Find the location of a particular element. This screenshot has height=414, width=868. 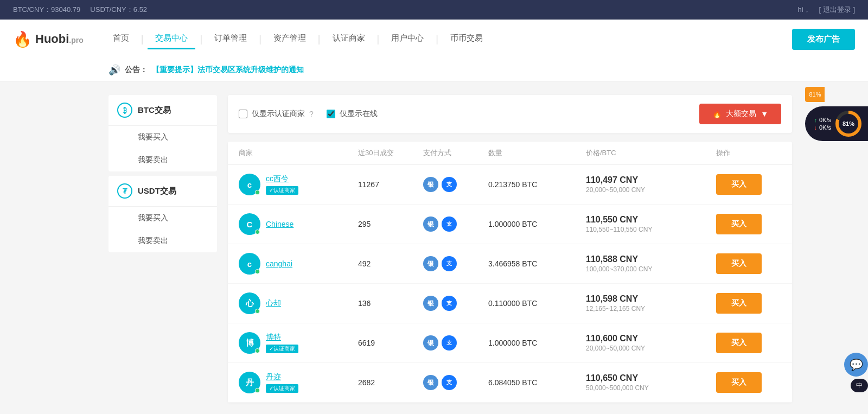

price-4: 110,600 CNY 20,000~50,000 CNY is located at coordinates (651, 343).